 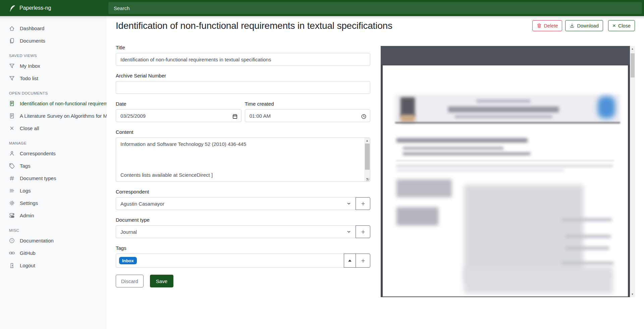 What do you see at coordinates (53, 8) in the screenshot?
I see `app-brand: Paperless-ng` at bounding box center [53, 8].